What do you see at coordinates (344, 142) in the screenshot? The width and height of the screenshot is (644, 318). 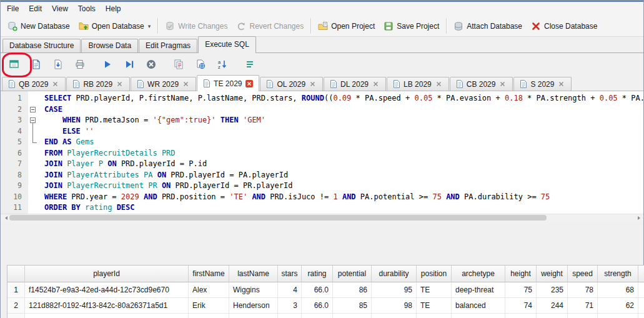 I see `code-line: END AS Gems` at bounding box center [344, 142].